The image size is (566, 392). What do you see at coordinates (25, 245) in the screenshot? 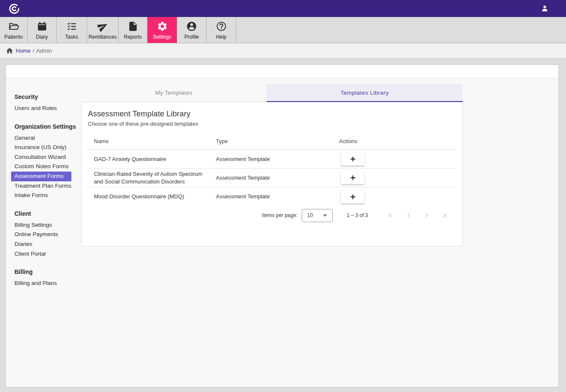
I see `sidebar-item-diaries: Diaries` at bounding box center [25, 245].